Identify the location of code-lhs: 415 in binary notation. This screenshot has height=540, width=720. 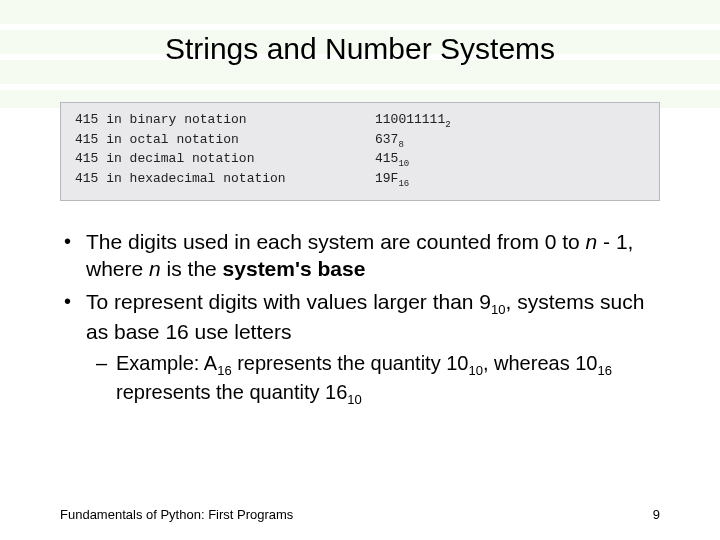
(225, 121).